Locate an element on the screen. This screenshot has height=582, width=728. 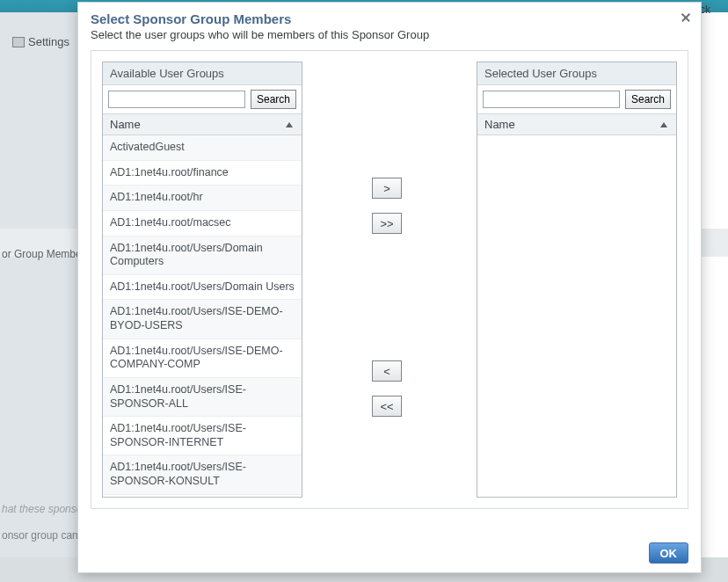
remove-one-button: < is located at coordinates (387, 371).